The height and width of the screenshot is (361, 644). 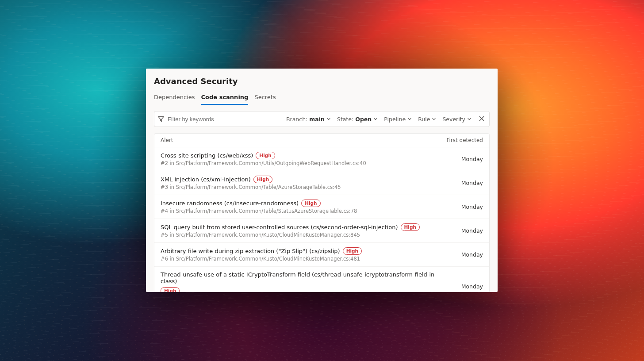 What do you see at coordinates (265, 98) in the screenshot?
I see `tab-secrets: Secrets` at bounding box center [265, 98].